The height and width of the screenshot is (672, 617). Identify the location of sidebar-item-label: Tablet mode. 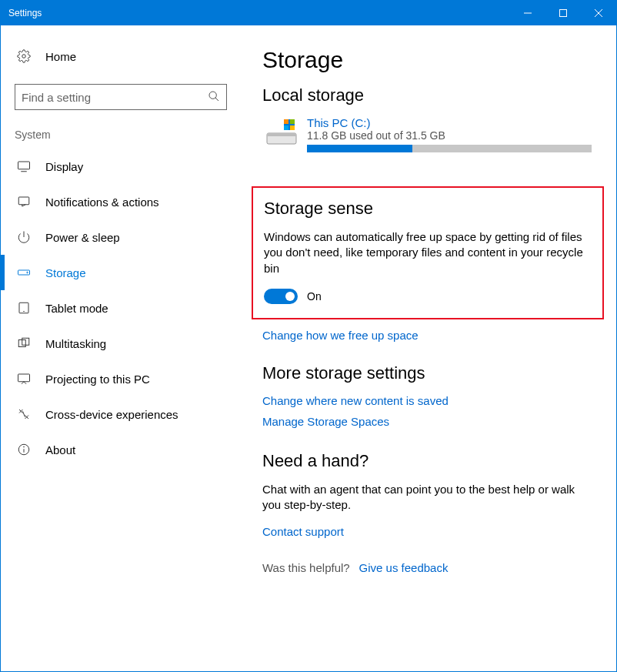
(77, 308).